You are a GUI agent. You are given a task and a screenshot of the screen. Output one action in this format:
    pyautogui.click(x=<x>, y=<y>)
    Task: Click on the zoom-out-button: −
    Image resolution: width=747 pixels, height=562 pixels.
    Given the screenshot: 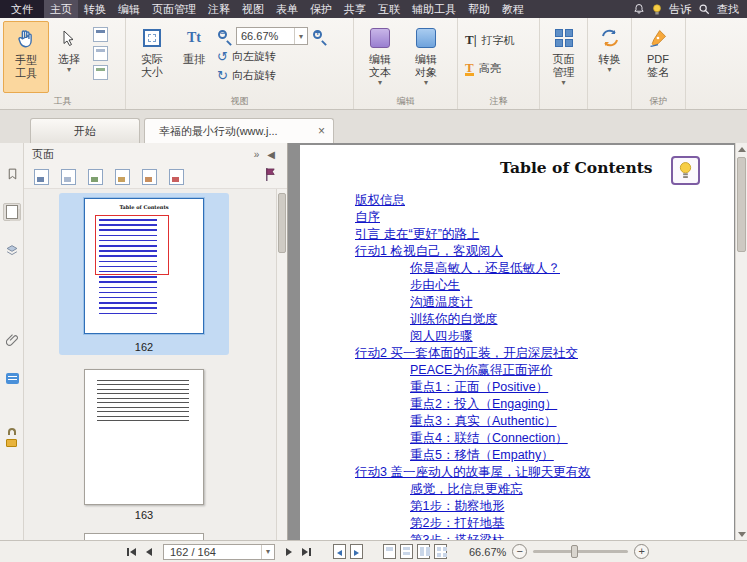 What is the action you would take?
    pyautogui.click(x=520, y=552)
    